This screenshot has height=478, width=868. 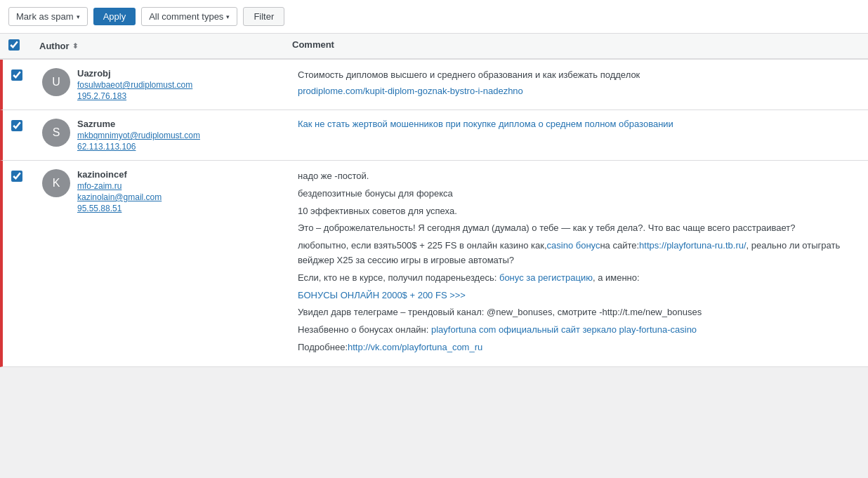 What do you see at coordinates (410, 91) in the screenshot?
I see `comment-link: prodiplome.com/kupit-diplom-goznak-bystr…` at bounding box center [410, 91].